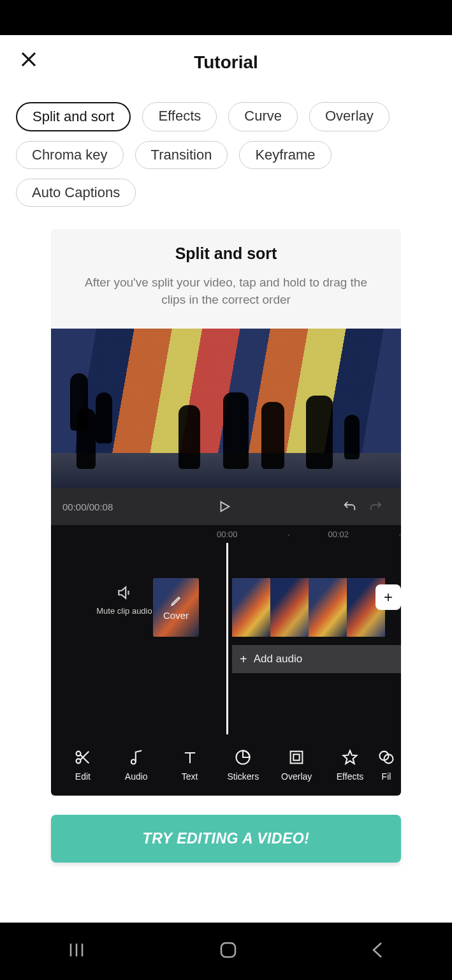 This screenshot has width=452, height=980. Describe the element at coordinates (226, 18) in the screenshot. I see `status-bar` at that location.